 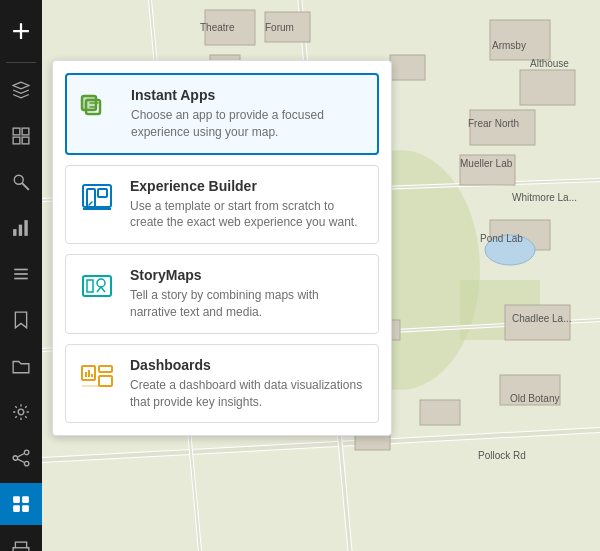 I want to click on instant-apps-text: Instant Apps Choose an app to provide a …, so click(x=248, y=114).